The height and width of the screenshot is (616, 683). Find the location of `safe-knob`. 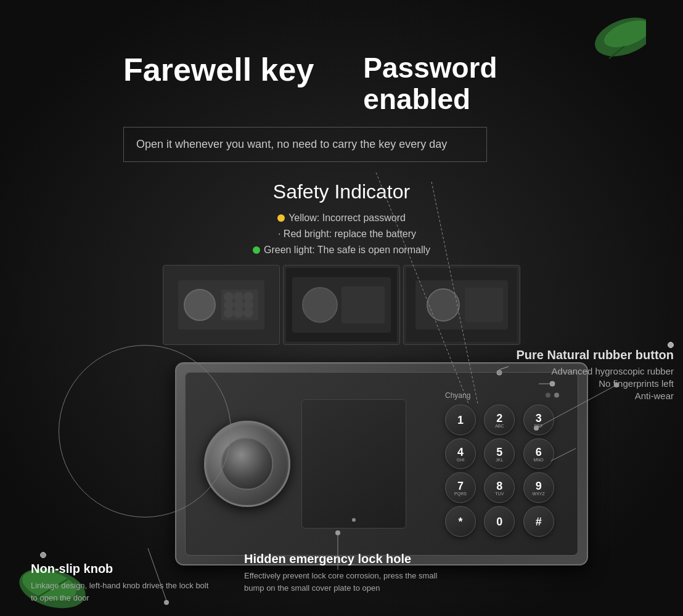

safe-knob is located at coordinates (247, 464).